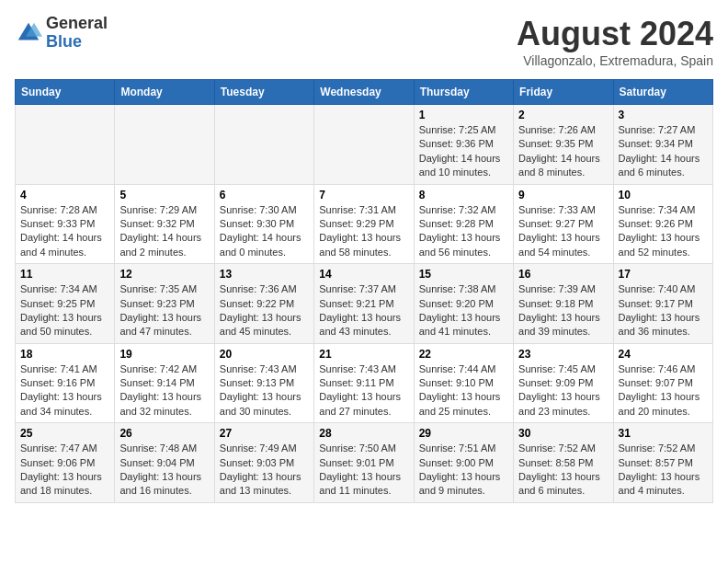 This screenshot has height=563, width=728. What do you see at coordinates (364, 145) in the screenshot?
I see `calendar-week-row: 1Sunrise: 7:25 AM Sunset: 9:36 PM Daylig…` at bounding box center [364, 145].